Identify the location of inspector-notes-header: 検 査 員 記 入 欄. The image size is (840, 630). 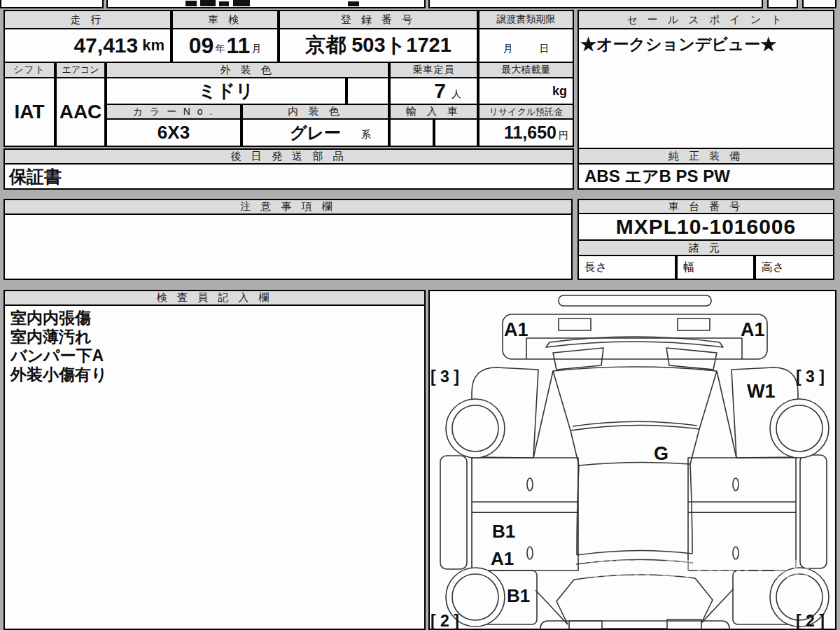
(214, 298).